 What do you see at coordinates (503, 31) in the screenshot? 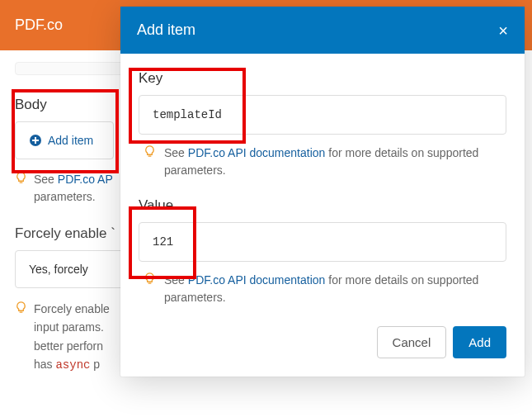
I see `close-icon: ×` at bounding box center [503, 31].